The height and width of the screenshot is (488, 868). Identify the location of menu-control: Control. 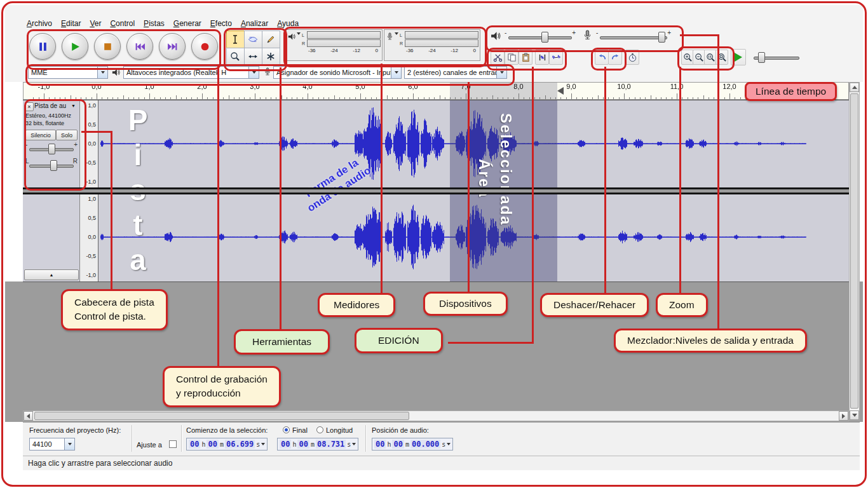
(122, 24).